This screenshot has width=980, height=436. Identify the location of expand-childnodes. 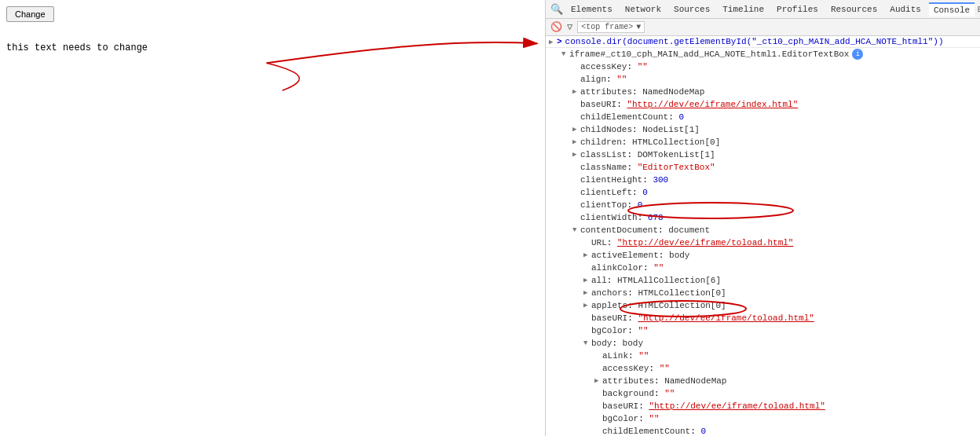
(576, 130).